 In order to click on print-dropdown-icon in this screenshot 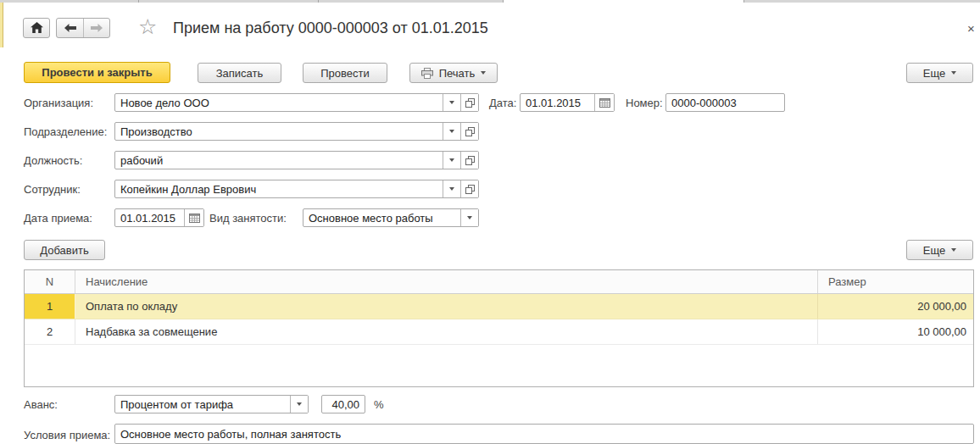, I will do `click(483, 73)`.